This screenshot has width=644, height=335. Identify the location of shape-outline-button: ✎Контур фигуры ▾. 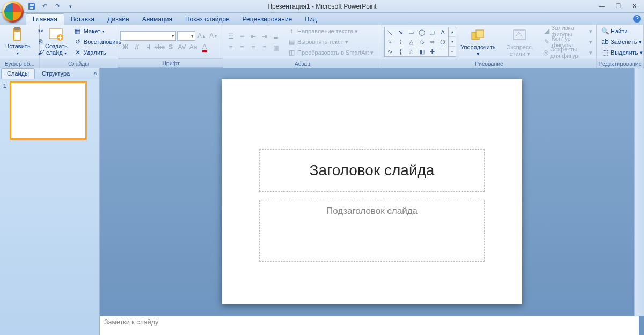
(568, 42).